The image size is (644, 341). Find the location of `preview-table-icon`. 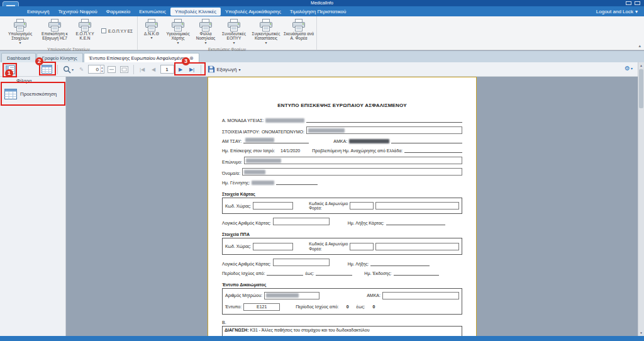

preview-table-icon is located at coordinates (11, 94).